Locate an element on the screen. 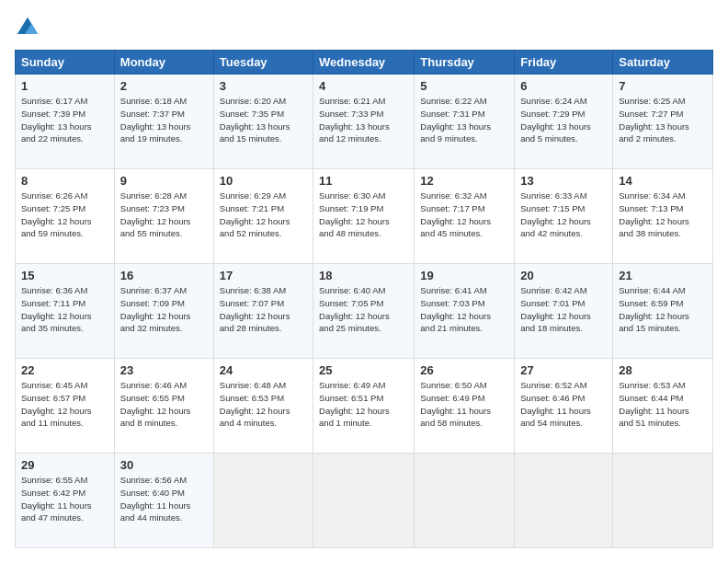 The image size is (728, 563). day-info: Sunrise: 6:32 AM Sunset: 7:17 PM Dayligh… is located at coordinates (464, 215).